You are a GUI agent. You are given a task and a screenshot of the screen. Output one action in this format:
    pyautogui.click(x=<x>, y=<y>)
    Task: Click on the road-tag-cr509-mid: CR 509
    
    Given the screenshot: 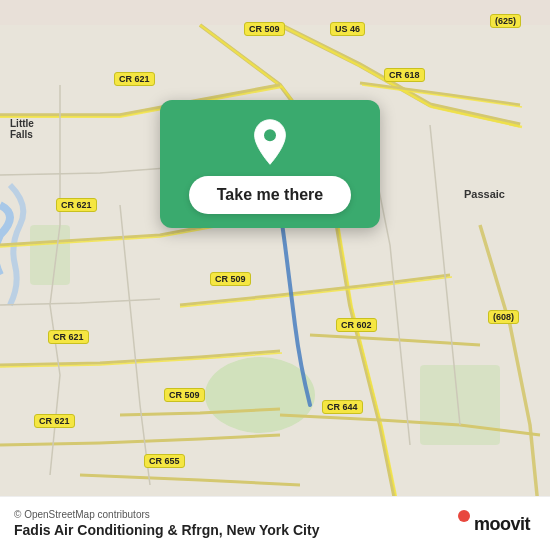 What is the action you would take?
    pyautogui.click(x=230, y=279)
    